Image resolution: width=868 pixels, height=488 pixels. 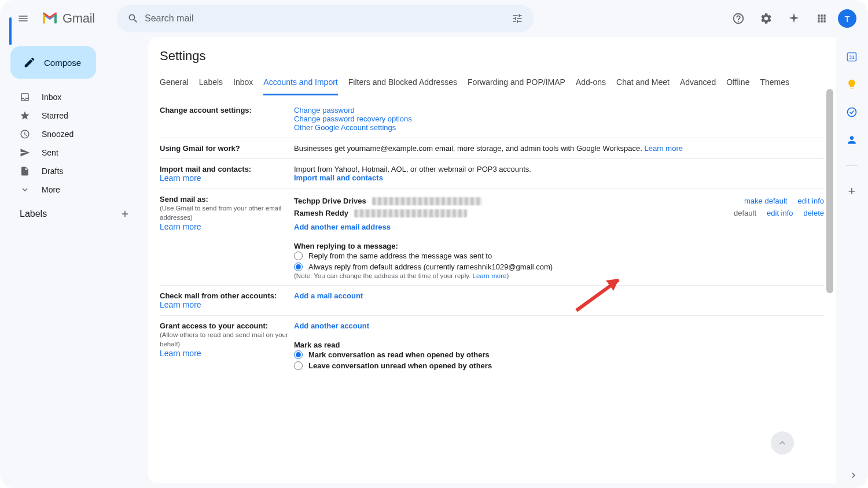 What do you see at coordinates (738, 84) in the screenshot?
I see `tab-offline: Offline` at bounding box center [738, 84].